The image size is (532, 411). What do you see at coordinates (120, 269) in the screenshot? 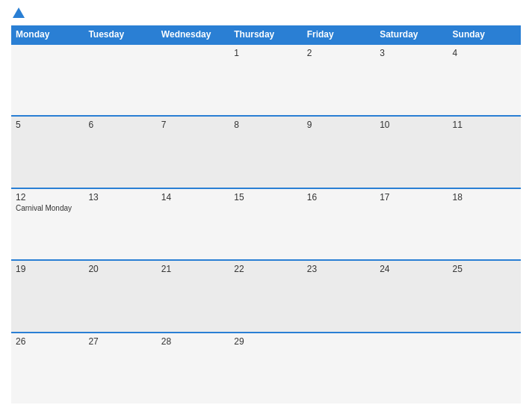
I see `cell-date: 20` at bounding box center [120, 269].